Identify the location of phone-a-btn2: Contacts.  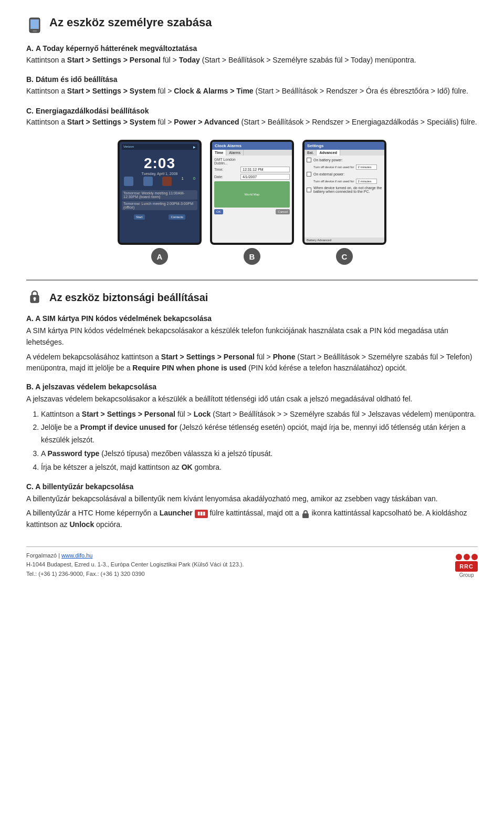
(177, 217).